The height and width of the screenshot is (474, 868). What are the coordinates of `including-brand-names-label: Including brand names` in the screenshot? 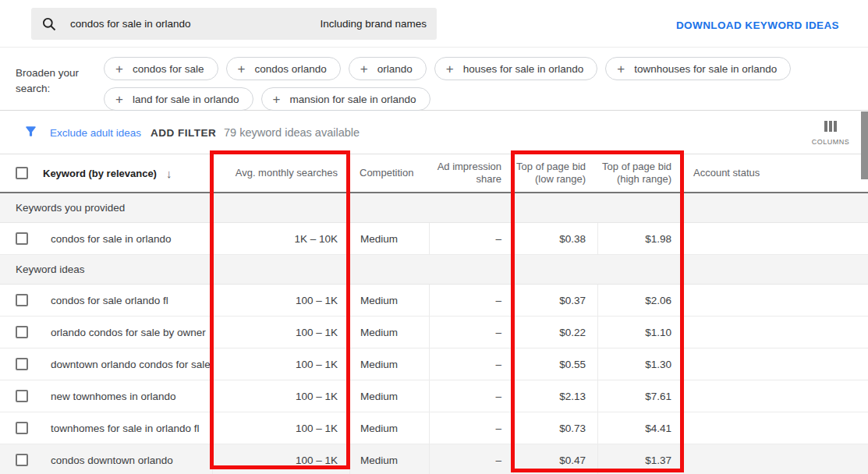 It's located at (373, 23).